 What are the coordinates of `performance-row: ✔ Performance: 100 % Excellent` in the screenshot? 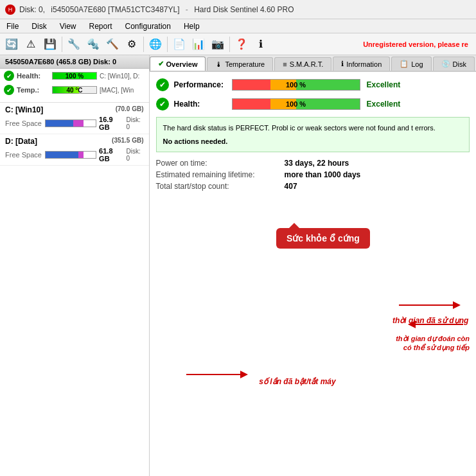 It's located at (313, 85).